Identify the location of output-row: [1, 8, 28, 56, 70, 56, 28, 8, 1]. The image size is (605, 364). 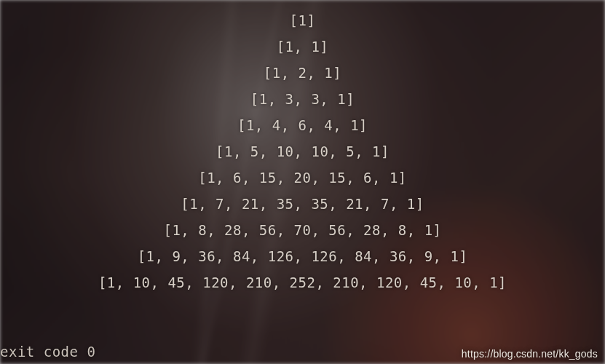
(303, 230).